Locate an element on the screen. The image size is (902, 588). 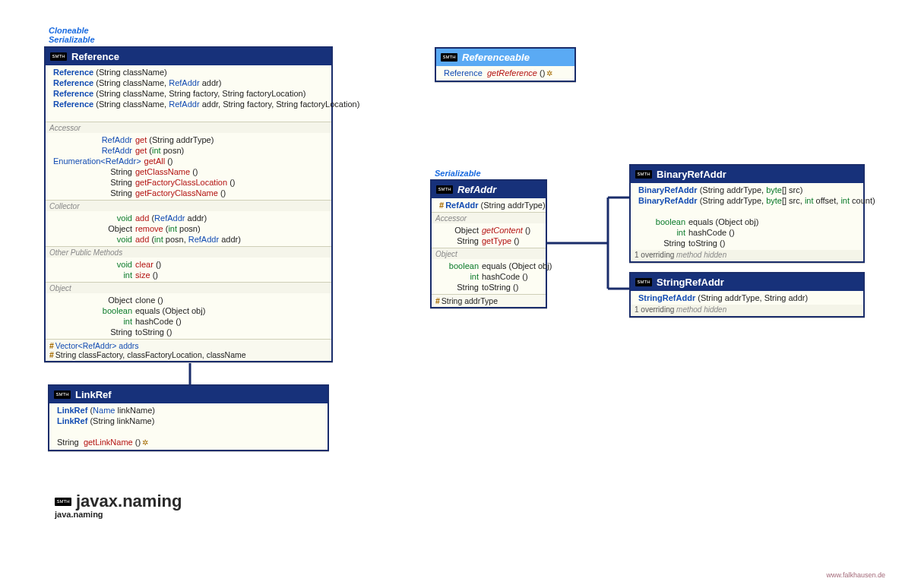
class-title: BinaryRefAddr is located at coordinates (692, 175).